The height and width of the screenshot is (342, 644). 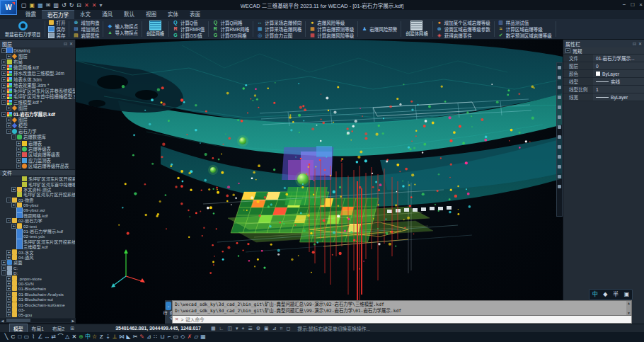 What do you see at coordinates (173, 14) in the screenshot?
I see `menu-tab-实体: 实体` at bounding box center [173, 14].